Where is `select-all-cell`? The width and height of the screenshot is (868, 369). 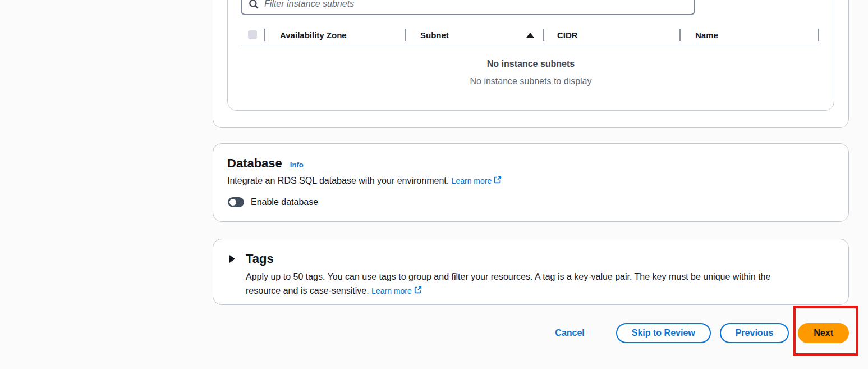 select-all-cell is located at coordinates (252, 35).